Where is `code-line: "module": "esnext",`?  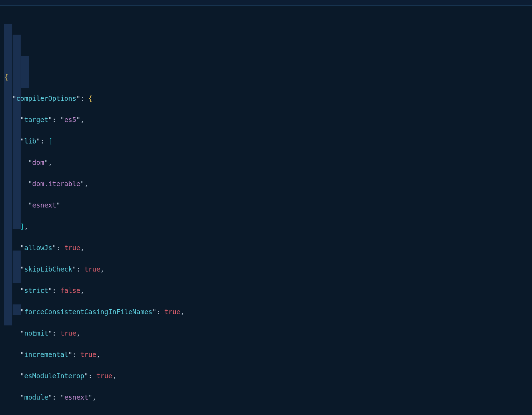
code-line: "module": "esnext", is located at coordinates (268, 398).